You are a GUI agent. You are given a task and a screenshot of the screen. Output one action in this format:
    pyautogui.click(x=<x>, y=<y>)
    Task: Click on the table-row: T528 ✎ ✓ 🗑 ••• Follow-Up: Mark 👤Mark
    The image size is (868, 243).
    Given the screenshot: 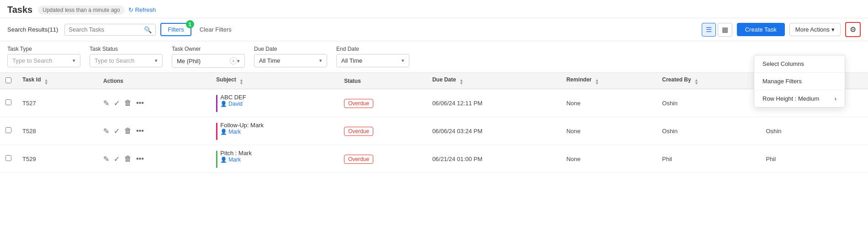 What is the action you would take?
    pyautogui.click(x=434, y=131)
    